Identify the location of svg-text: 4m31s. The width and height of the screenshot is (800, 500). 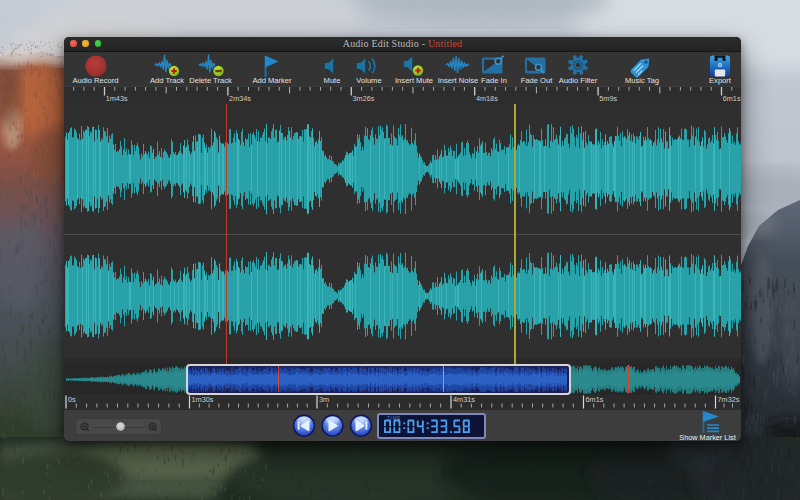
(464, 400).